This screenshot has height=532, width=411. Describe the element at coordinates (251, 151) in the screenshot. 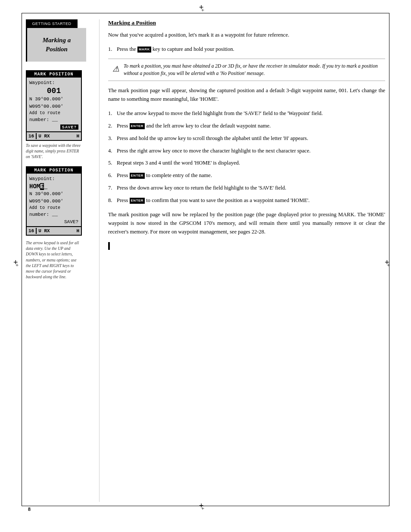

I see `step-name-4-text: Press the right arrow key once to move t…` at that location.